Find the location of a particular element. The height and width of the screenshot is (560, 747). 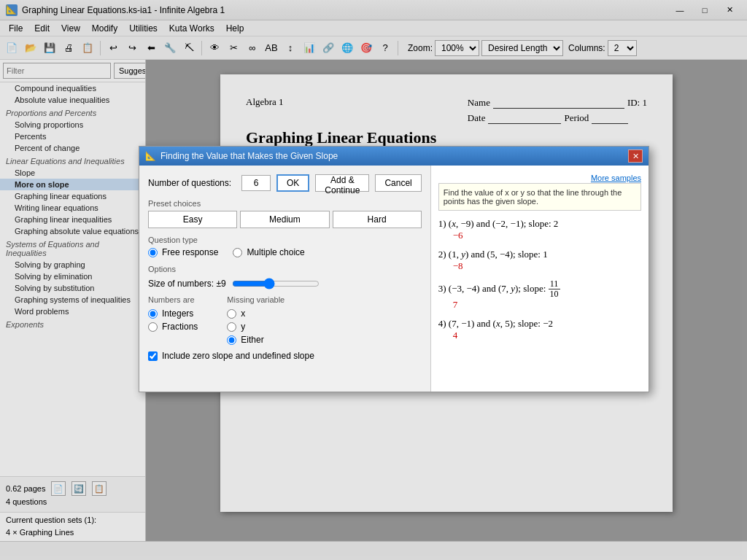

zero-slope-label: Include zero slope and undefined slope is located at coordinates (238, 356).